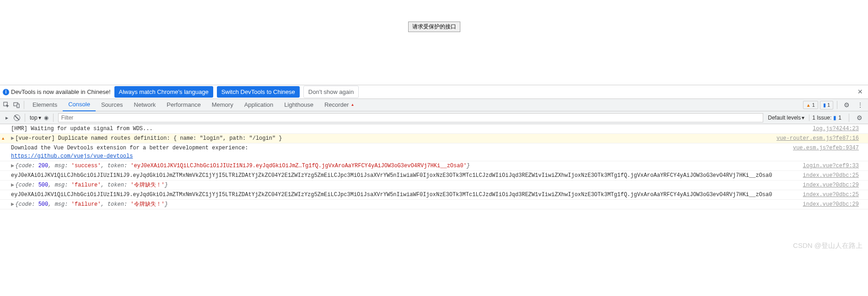 The height and width of the screenshot is (296, 868). What do you see at coordinates (45, 105) in the screenshot?
I see `tab-elements: Elements` at bounding box center [45, 105].